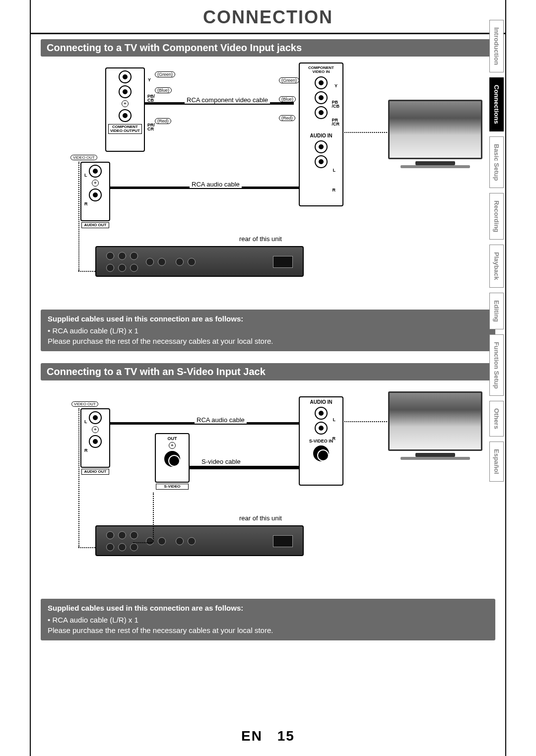 This screenshot has width=536, height=756. I want to click on rear-caption-2: rear of this unit, so click(261, 518).